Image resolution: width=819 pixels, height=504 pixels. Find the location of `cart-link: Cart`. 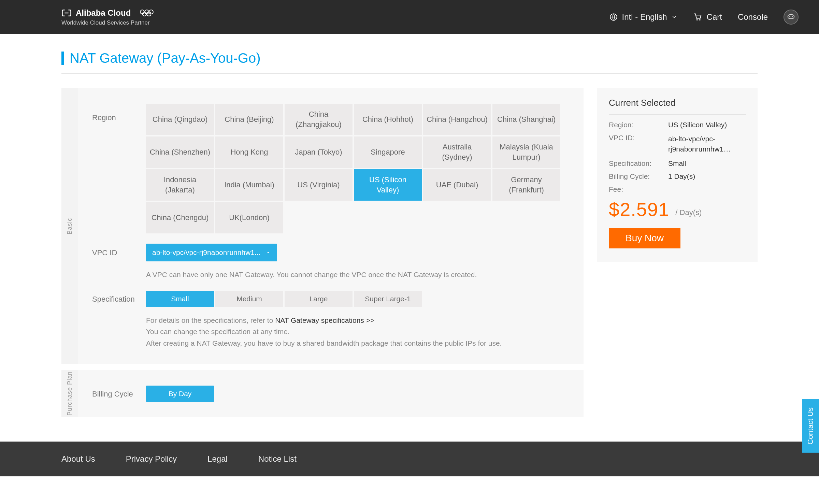

cart-link: Cart is located at coordinates (708, 17).